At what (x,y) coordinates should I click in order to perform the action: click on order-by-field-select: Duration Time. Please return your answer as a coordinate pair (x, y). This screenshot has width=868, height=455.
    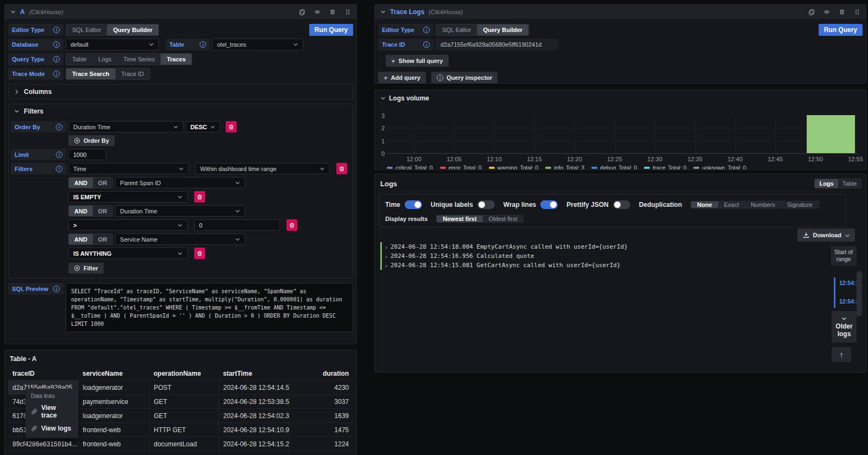
    Looking at the image, I should click on (126, 127).